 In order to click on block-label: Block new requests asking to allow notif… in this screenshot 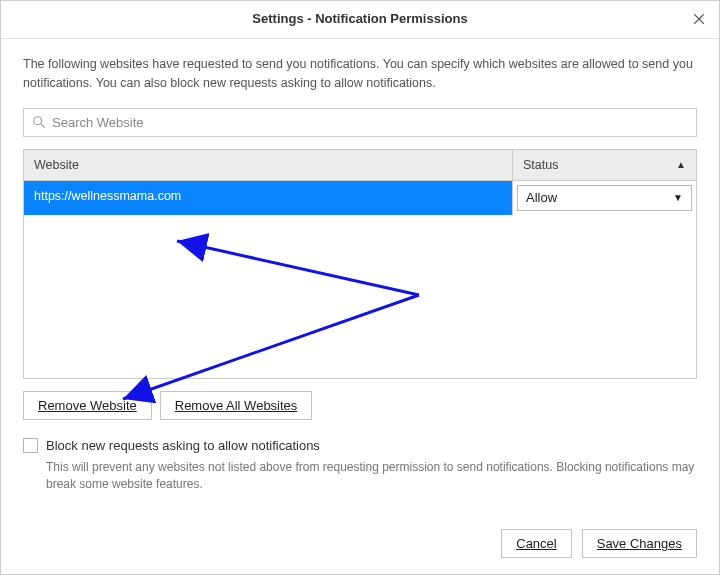, I will do `click(183, 446)`.